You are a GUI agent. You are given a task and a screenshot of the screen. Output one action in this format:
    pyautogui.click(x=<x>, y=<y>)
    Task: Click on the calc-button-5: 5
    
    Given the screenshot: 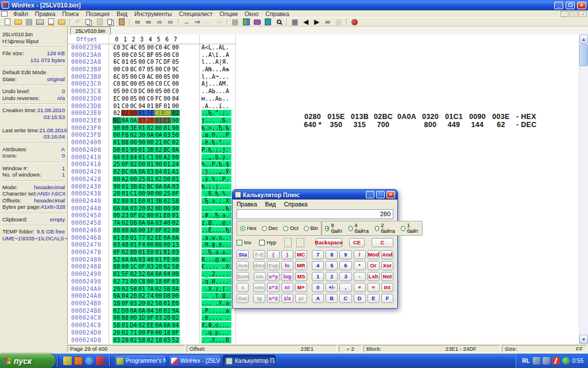 What is the action you would take?
    pyautogui.click(x=332, y=266)
    